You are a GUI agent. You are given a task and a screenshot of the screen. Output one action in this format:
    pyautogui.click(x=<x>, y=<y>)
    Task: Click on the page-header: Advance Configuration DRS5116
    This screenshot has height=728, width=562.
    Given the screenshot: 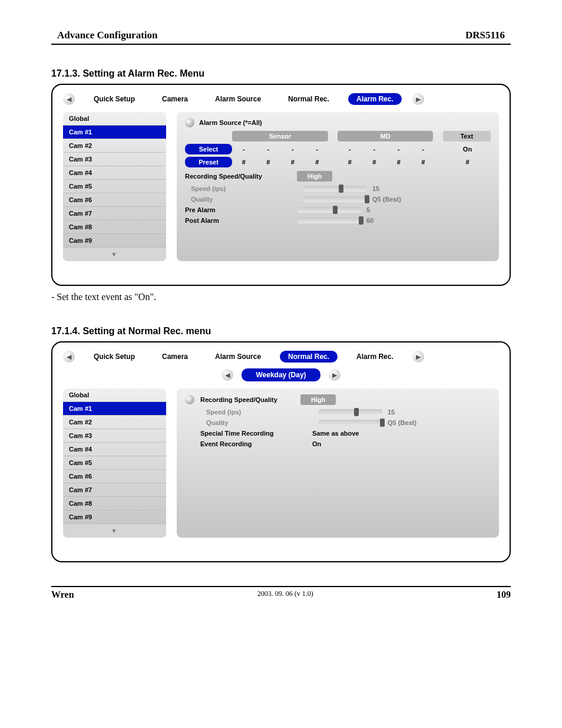 What is the action you would take?
    pyautogui.click(x=281, y=37)
    